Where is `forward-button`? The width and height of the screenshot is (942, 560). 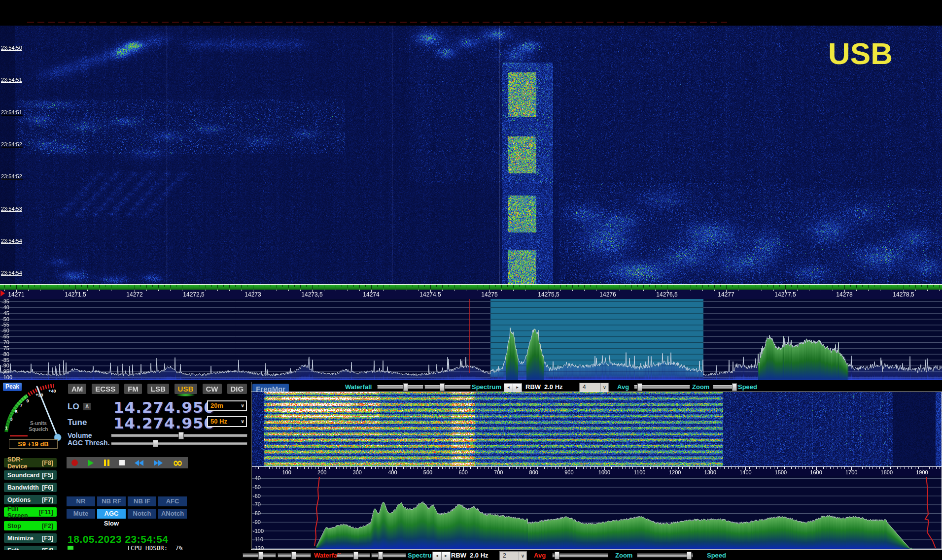
forward-button is located at coordinates (158, 463).